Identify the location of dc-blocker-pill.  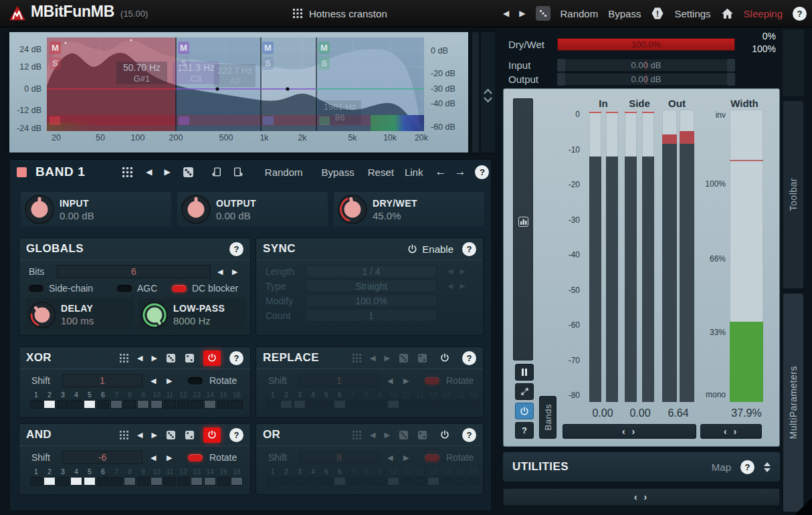
(179, 289).